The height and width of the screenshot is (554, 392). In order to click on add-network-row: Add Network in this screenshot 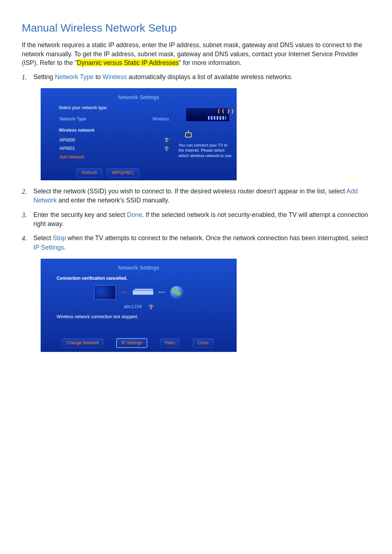, I will do `click(115, 157)`.